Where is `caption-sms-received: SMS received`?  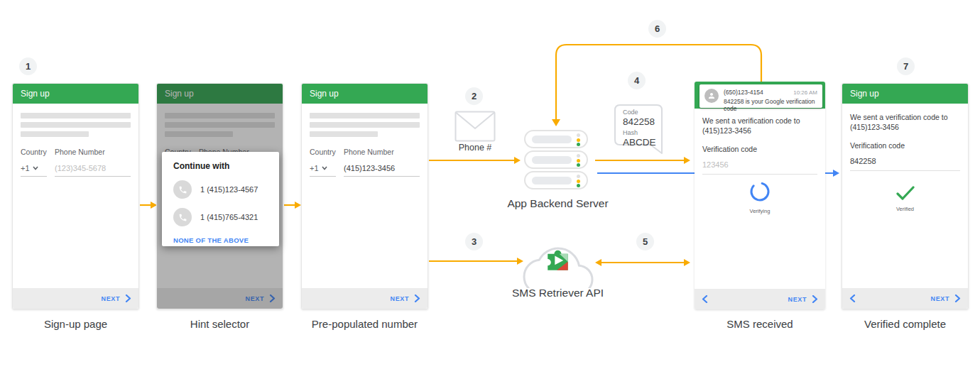
caption-sms-received: SMS received is located at coordinates (760, 324).